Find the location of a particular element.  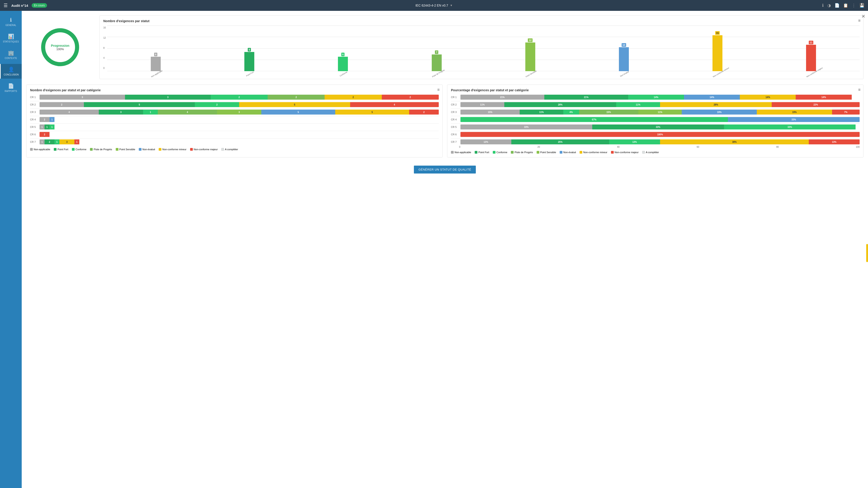

chart-icon: ◑ is located at coordinates (829, 5).